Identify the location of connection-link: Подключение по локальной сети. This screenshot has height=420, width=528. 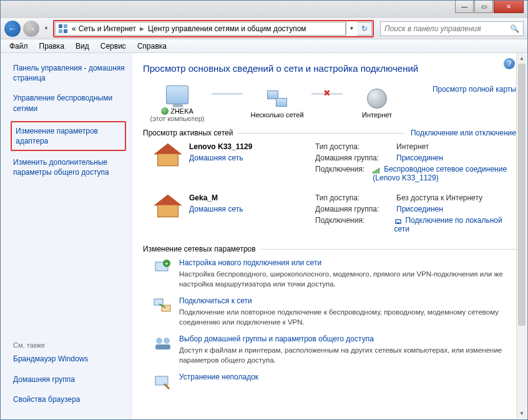
(455, 225).